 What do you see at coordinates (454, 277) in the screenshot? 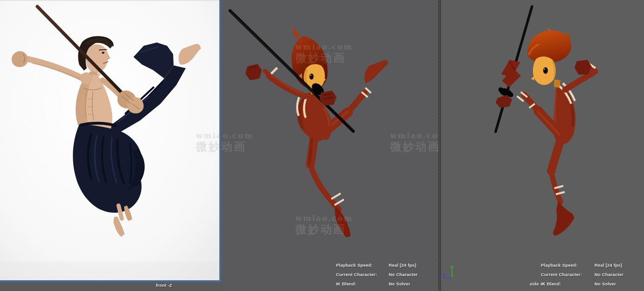
I see `x-axis` at bounding box center [454, 277].